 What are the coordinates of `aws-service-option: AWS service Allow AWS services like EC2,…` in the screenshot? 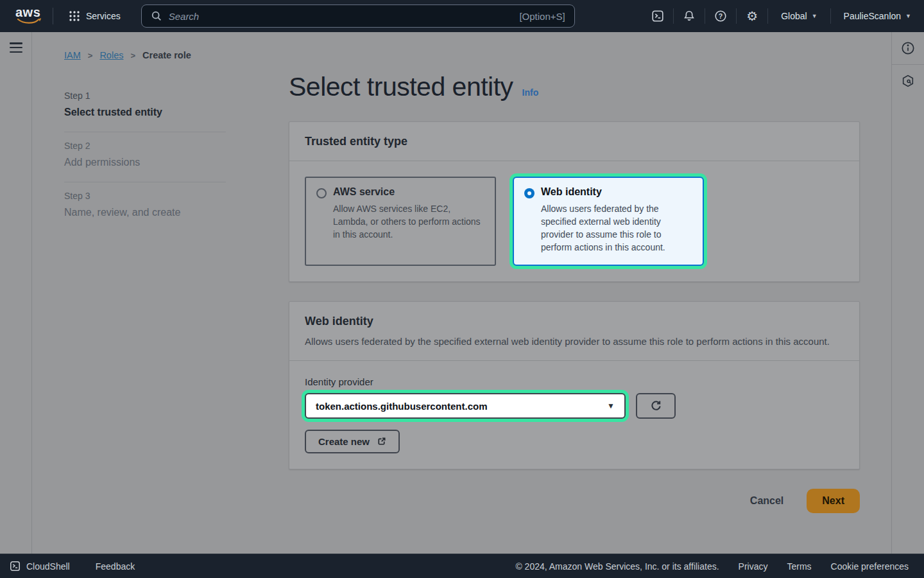 It's located at (400, 221).